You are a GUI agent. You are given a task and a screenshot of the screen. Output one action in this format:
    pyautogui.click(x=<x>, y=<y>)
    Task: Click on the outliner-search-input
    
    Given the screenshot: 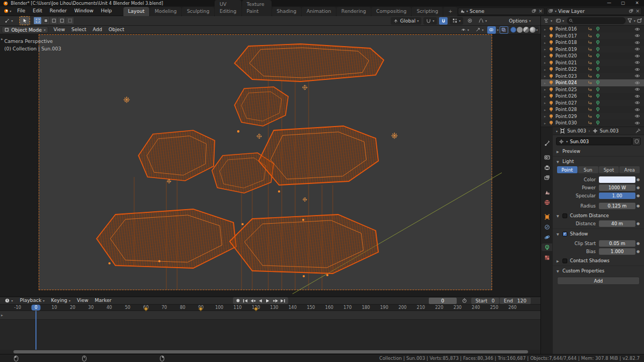 What is the action you would take?
    pyautogui.click(x=599, y=20)
    